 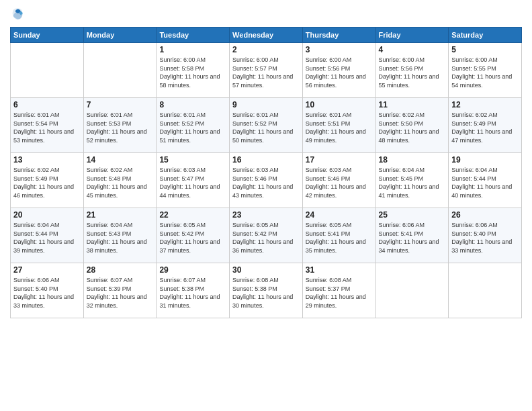 What do you see at coordinates (412, 126) in the screenshot?
I see `day-cell: 11Sunrise: 6:02 AM Sunset: 5:50 PM Dayli…` at bounding box center [412, 126].